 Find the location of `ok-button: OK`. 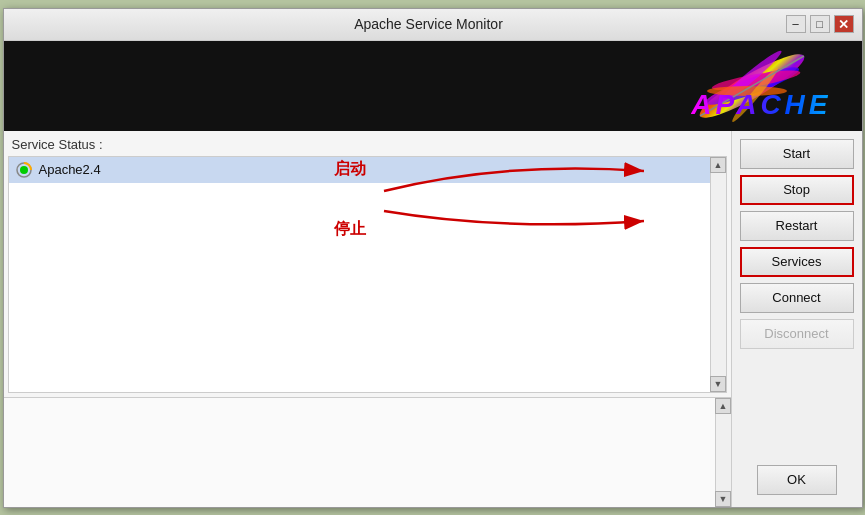

ok-button: OK is located at coordinates (797, 480).